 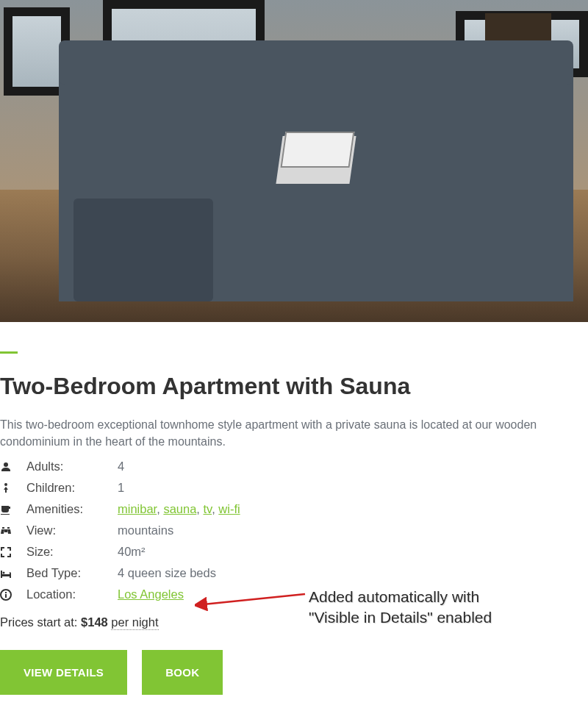 What do you see at coordinates (63, 672) in the screenshot?
I see `view-details-button: VIEW DETAILS` at bounding box center [63, 672].